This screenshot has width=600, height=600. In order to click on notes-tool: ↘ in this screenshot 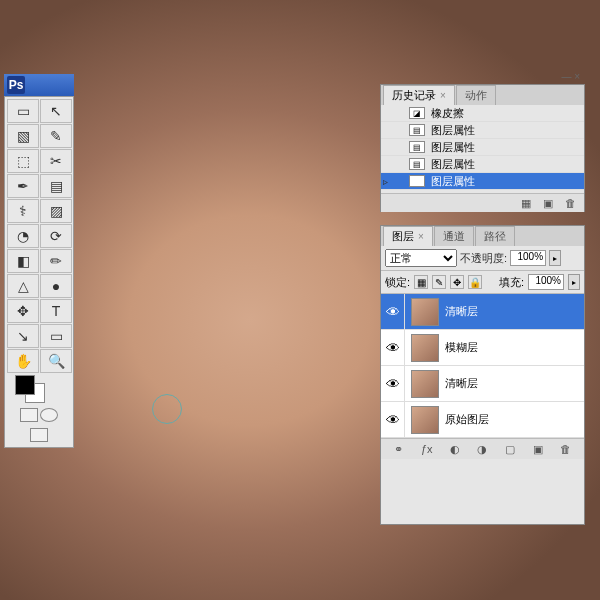, I will do `click(23, 336)`.